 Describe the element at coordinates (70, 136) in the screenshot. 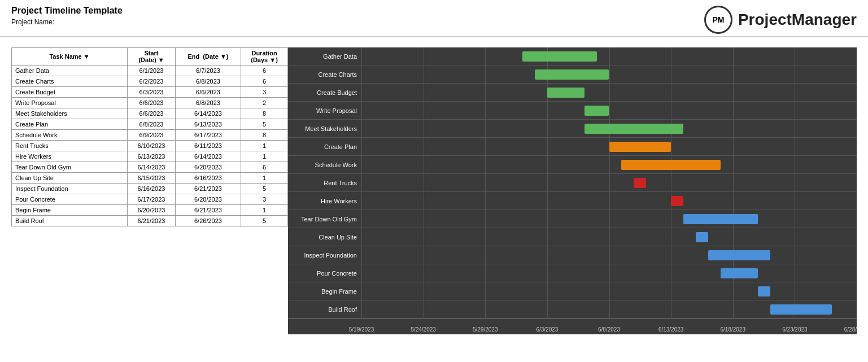

I see `task-name-cell: Schedule Work` at that location.